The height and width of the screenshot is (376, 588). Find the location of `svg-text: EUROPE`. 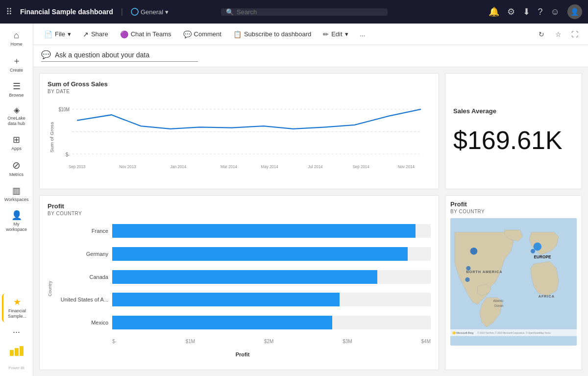

svg-text: EUROPE is located at coordinates (542, 257).